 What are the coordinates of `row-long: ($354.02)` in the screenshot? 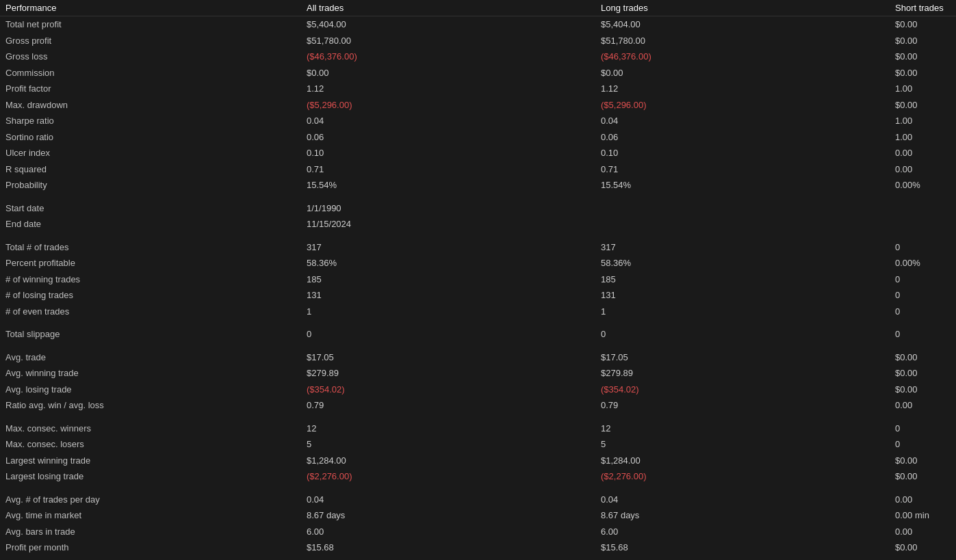 It's located at (742, 390).